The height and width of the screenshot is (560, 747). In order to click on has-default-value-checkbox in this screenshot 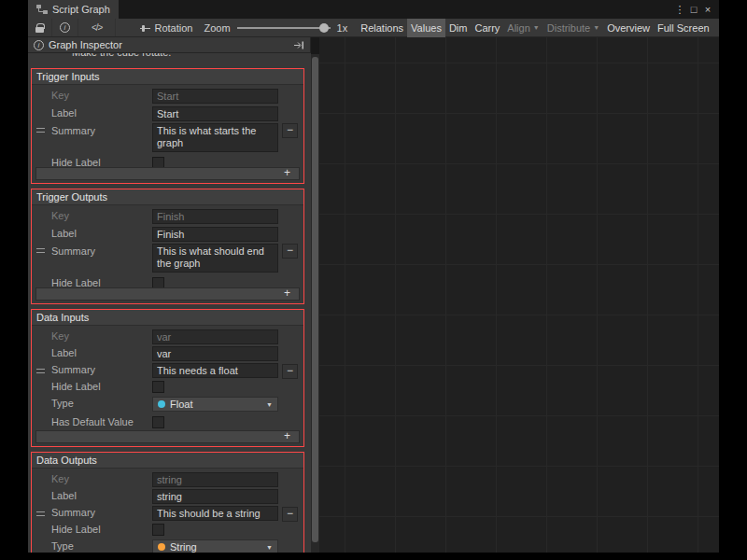, I will do `click(159, 422)`.